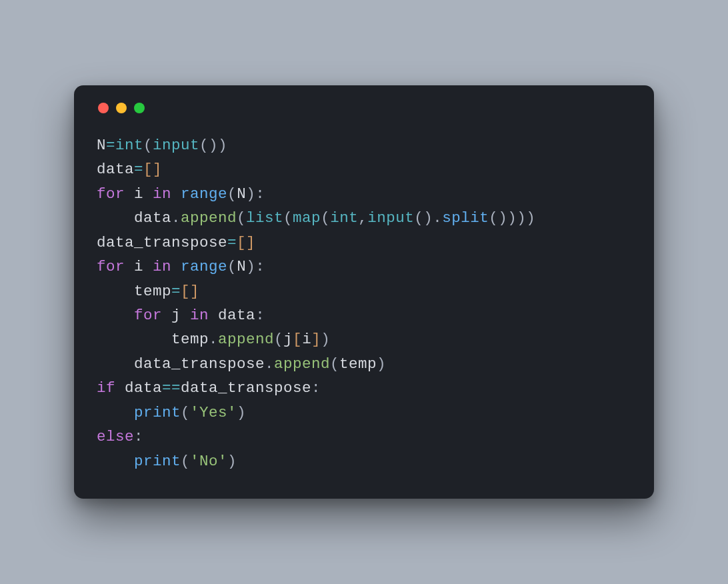  What do you see at coordinates (171, 388) in the screenshot?
I see `code-token: ==` at bounding box center [171, 388].